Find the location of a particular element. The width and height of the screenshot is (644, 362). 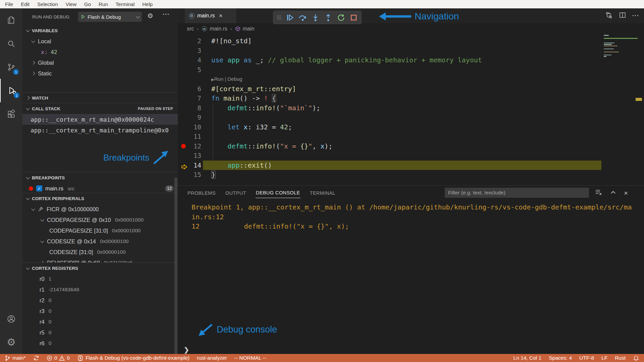

step-out-button is located at coordinates (328, 17).